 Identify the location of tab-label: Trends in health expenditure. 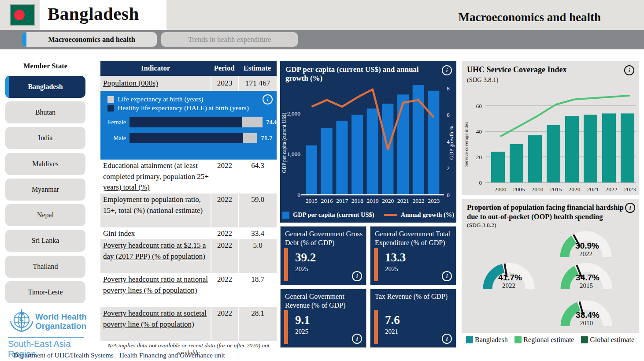
(230, 40).